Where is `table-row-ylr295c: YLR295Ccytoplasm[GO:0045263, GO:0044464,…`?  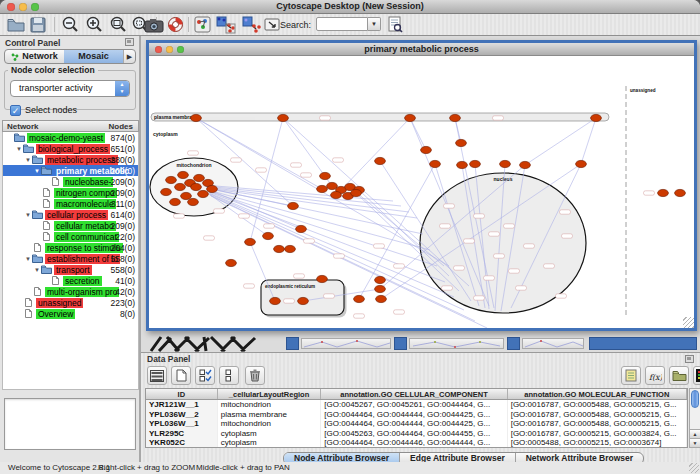 table-row-ylr295c: YLR295Ccytoplasm[GO:0045263, GO:0044464,… is located at coordinates (416, 434).